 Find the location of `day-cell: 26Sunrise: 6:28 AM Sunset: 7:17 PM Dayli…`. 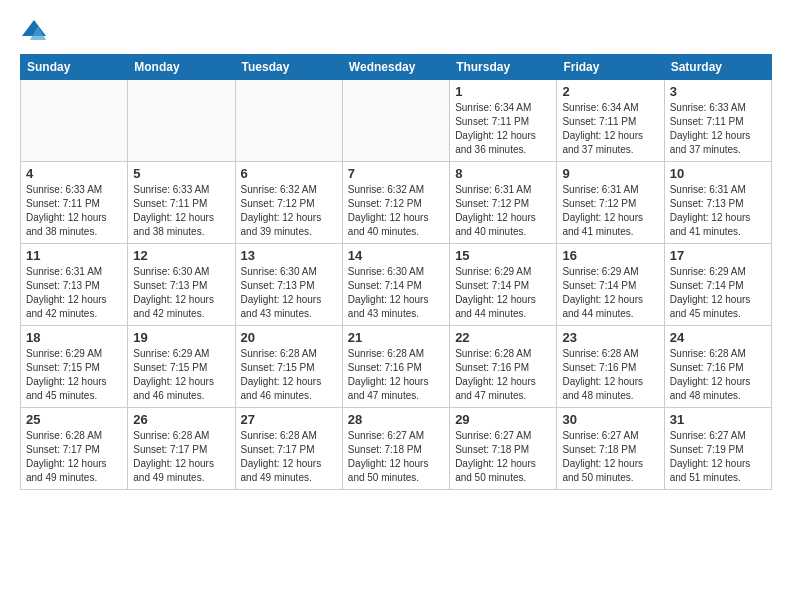

day-cell: 26Sunrise: 6:28 AM Sunset: 7:17 PM Dayli… is located at coordinates (182, 449).